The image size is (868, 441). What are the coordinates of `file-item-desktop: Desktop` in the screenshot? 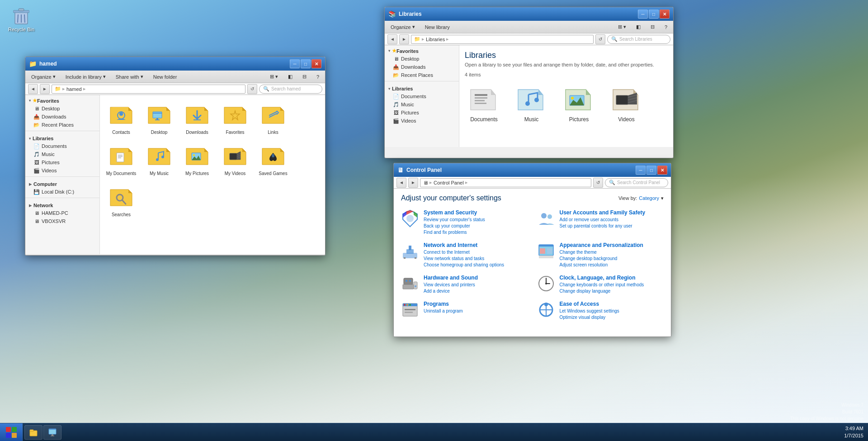 It's located at (159, 118).